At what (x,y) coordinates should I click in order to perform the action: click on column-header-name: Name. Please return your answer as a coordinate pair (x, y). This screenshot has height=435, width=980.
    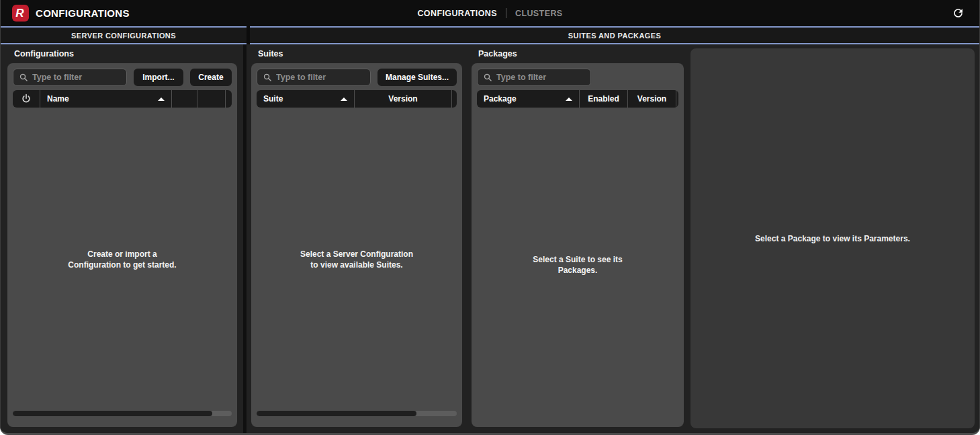
    Looking at the image, I should click on (105, 99).